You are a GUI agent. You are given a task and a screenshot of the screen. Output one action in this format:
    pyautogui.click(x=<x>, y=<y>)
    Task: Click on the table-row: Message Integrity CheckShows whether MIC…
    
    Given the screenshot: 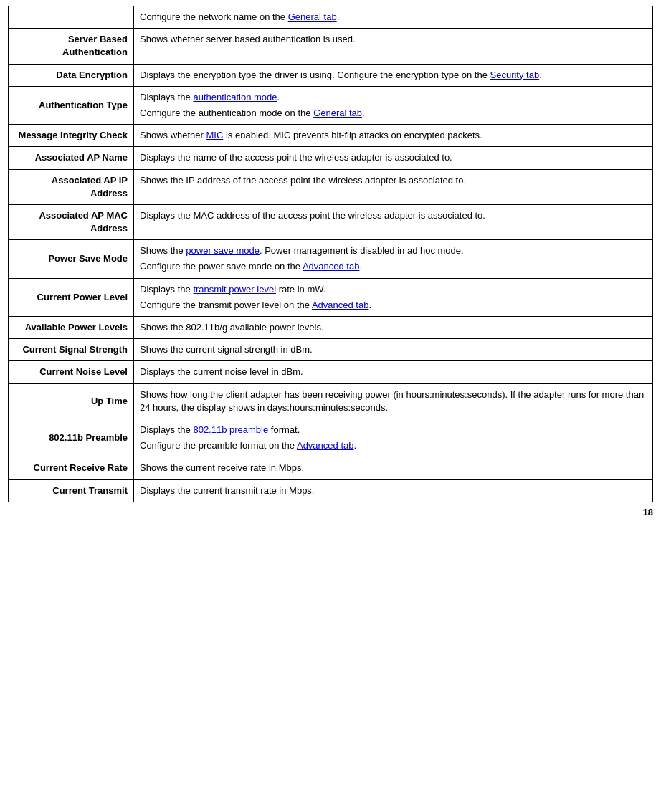 What is the action you would take?
    pyautogui.click(x=331, y=136)
    